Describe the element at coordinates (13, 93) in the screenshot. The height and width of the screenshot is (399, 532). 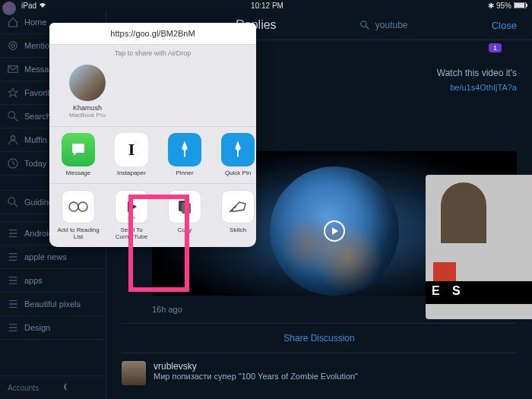
I see `star-icon` at that location.